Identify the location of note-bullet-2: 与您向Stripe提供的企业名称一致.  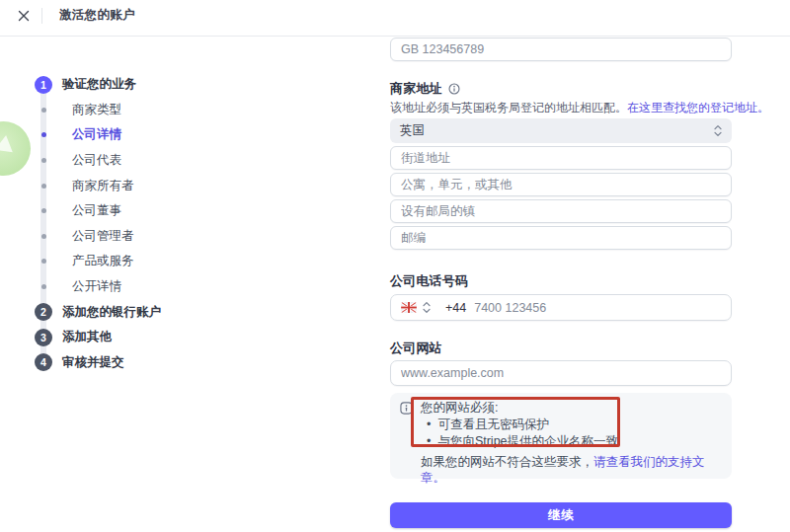
(571, 442).